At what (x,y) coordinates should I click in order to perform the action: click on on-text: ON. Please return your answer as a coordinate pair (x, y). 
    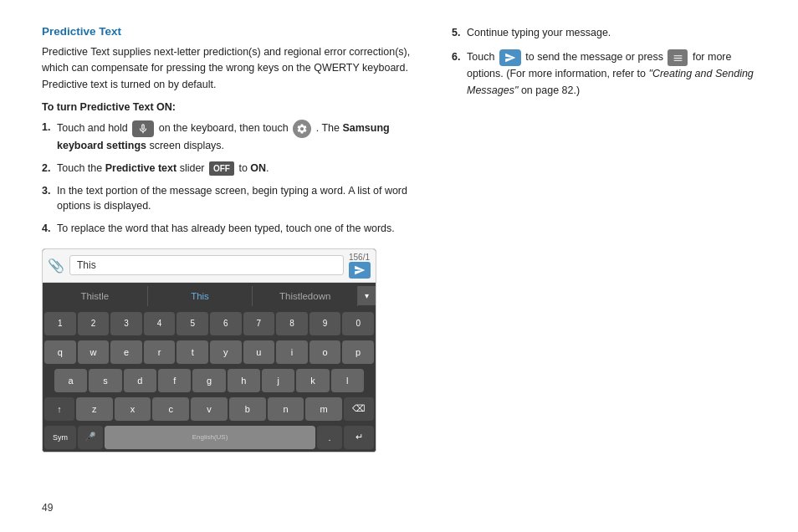
    Looking at the image, I should click on (258, 168).